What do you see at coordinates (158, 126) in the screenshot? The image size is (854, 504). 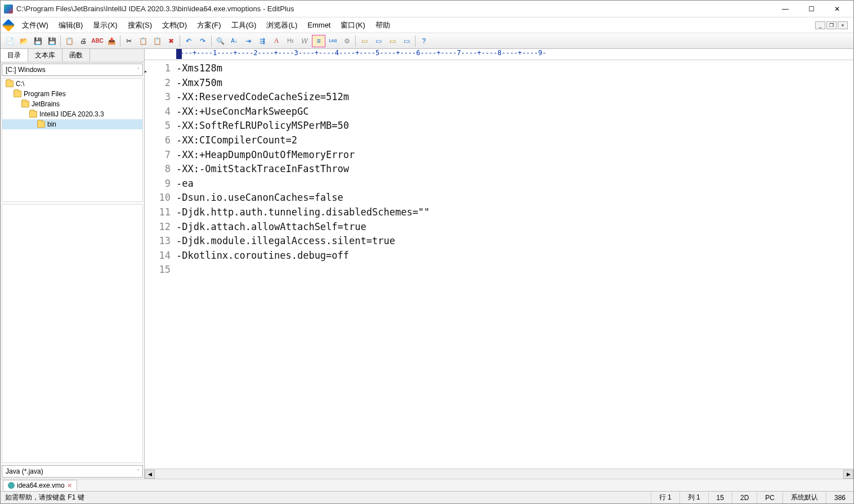 I see `line-number: 5` at bounding box center [158, 126].